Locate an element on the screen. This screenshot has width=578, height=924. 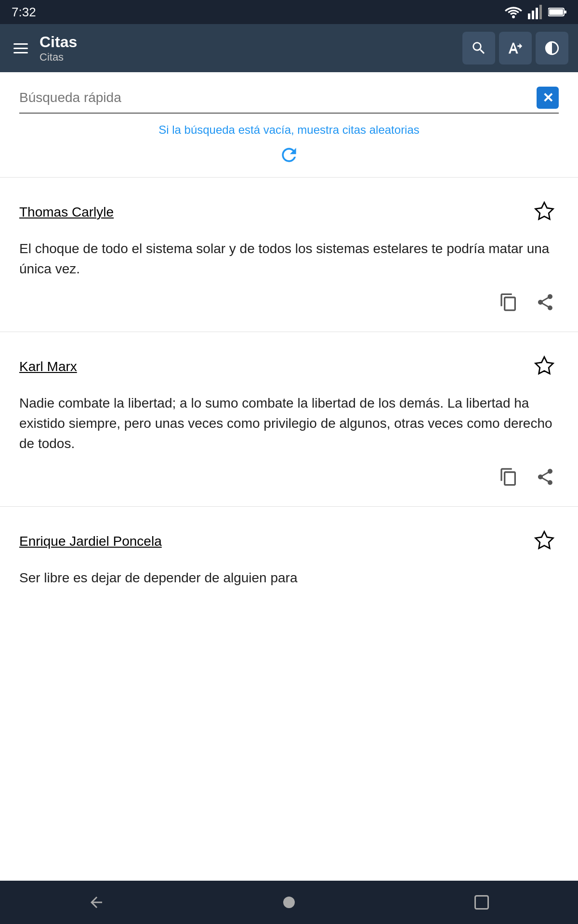
recents-button is located at coordinates (482, 902).